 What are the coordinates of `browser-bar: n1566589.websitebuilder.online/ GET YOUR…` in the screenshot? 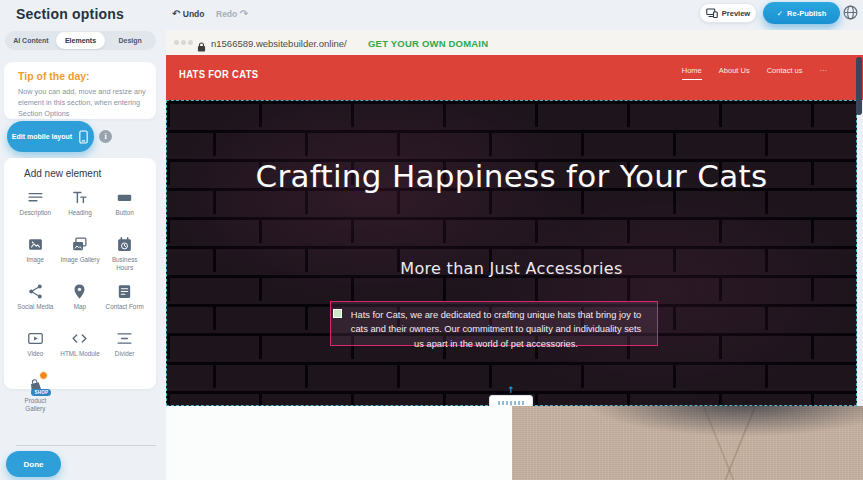 It's located at (514, 42).